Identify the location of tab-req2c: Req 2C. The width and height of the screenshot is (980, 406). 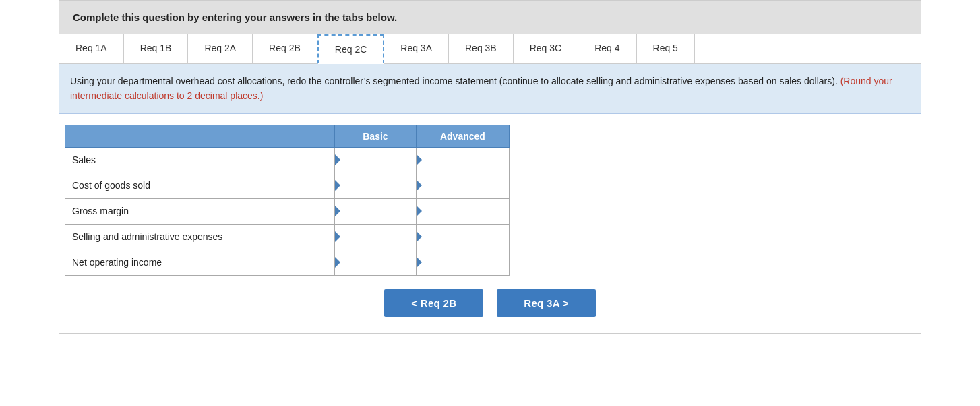
(350, 49).